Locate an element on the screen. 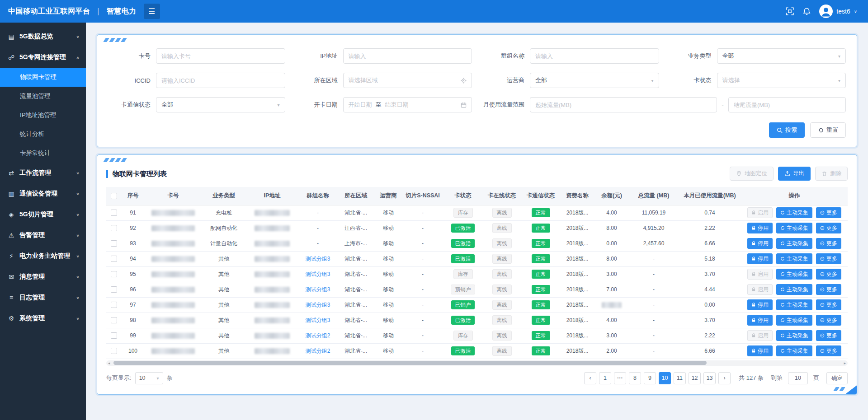  sidebar-subitem-flow-pool-mgmt: 流量池管理 is located at coordinates (43, 96).